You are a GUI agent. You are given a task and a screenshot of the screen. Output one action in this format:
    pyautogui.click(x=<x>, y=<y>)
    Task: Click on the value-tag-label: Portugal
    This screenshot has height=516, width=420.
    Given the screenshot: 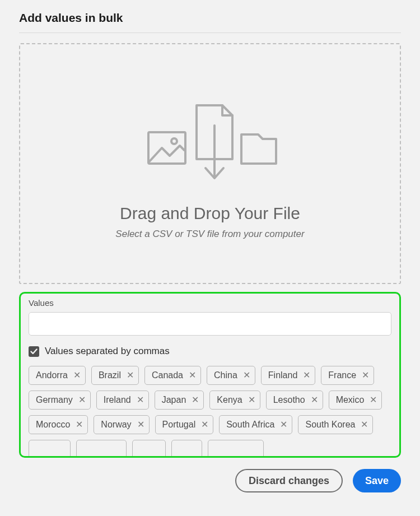 What is the action you would take?
    pyautogui.click(x=179, y=425)
    